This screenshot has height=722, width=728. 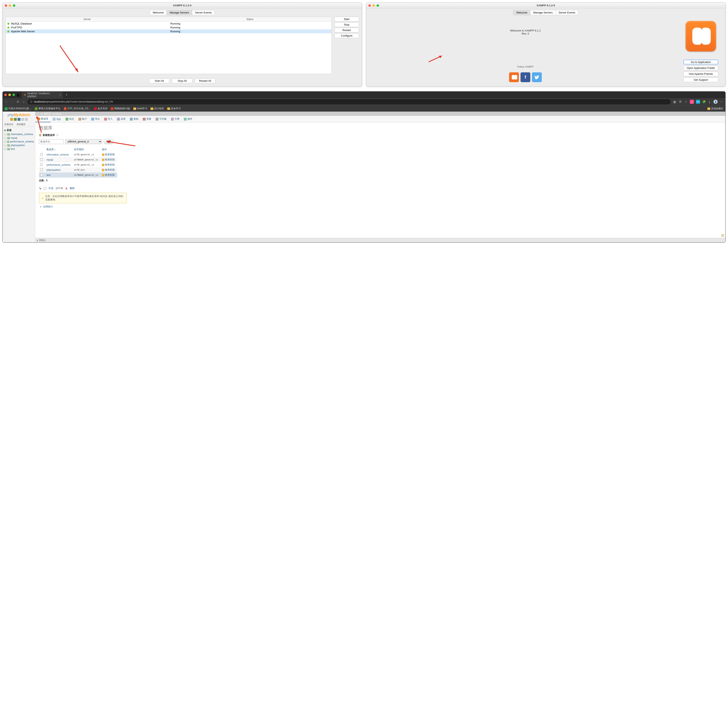 I want to click on col-database: 数据库 ▴, so click(x=59, y=149).